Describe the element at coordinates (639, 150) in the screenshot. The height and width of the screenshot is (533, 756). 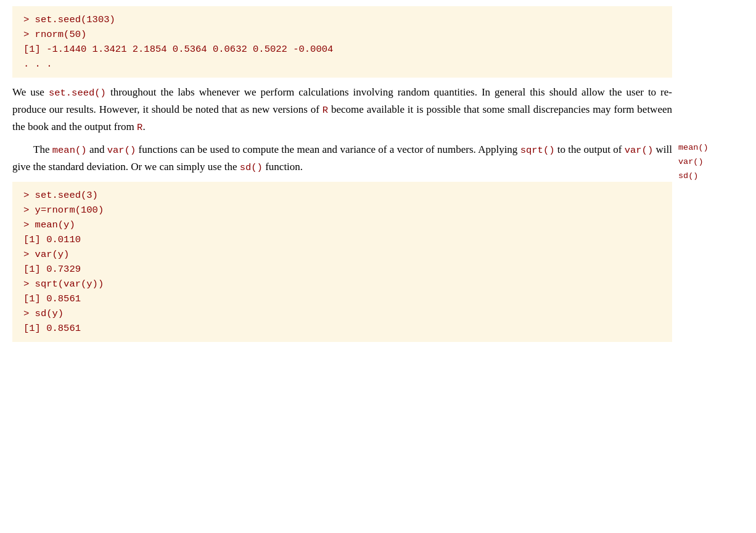
I see `inline-var-2: var()` at that location.